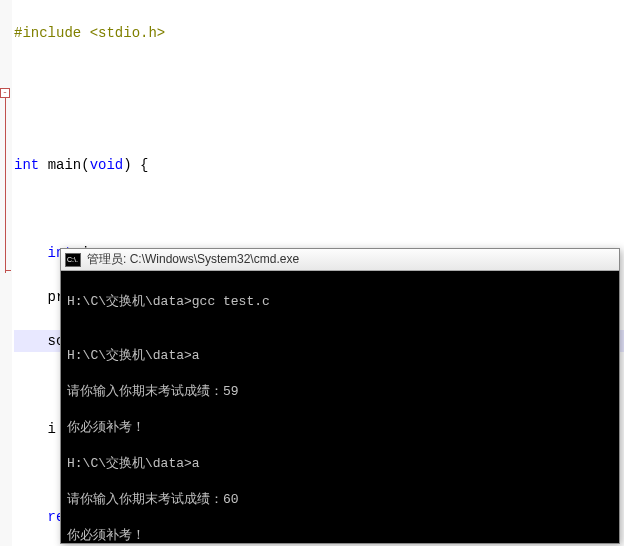 This screenshot has width=624, height=546. What do you see at coordinates (73, 260) in the screenshot?
I see `cmd-icon: C:\.` at bounding box center [73, 260].